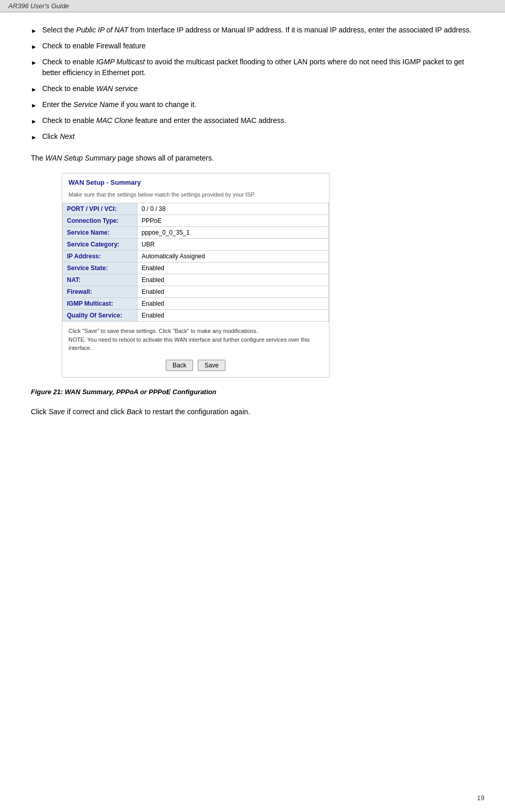 The image size is (505, 812). I want to click on table-cell-label: IP Address:, so click(100, 256).